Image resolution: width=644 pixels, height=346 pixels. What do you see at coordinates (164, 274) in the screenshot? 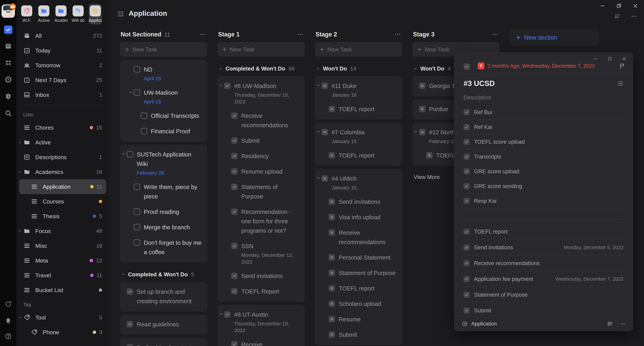
I see `section-header: Completed & Won't Do5` at bounding box center [164, 274].